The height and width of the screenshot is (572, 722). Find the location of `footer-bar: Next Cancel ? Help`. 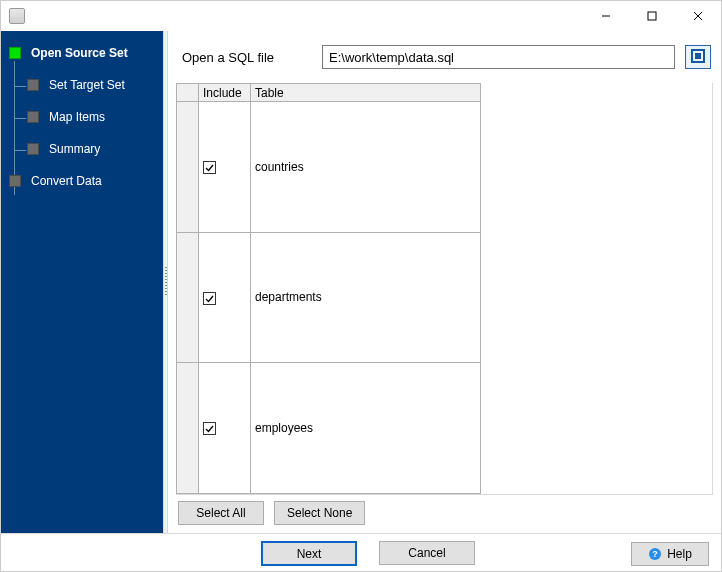

footer-bar: Next Cancel ? Help is located at coordinates (361, 552).